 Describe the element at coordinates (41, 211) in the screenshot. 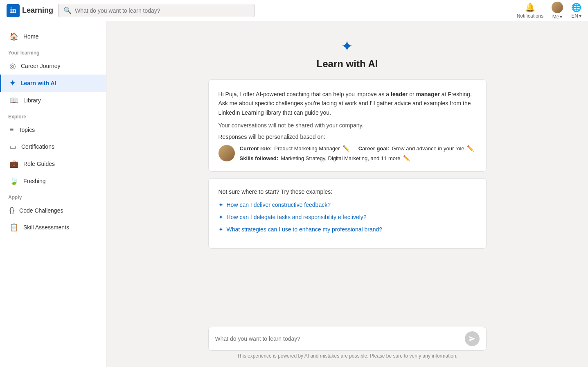

I see `sidebar-code-challenges-label: Code Challenges` at that location.